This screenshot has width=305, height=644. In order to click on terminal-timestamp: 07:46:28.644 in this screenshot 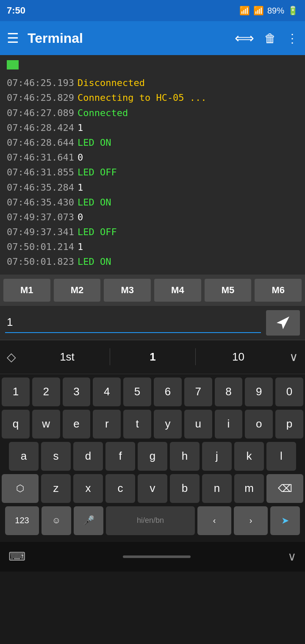, I will do `click(41, 142)`.